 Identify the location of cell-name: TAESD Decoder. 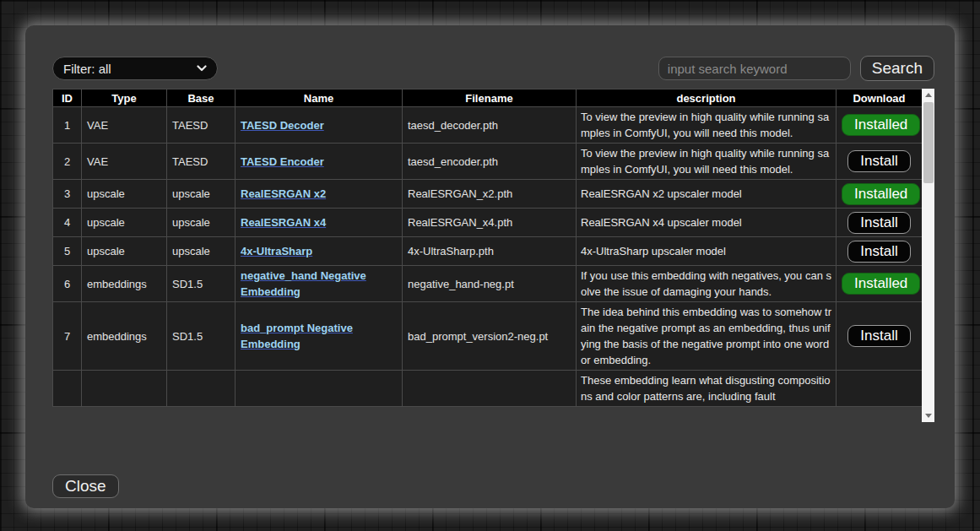
(319, 125).